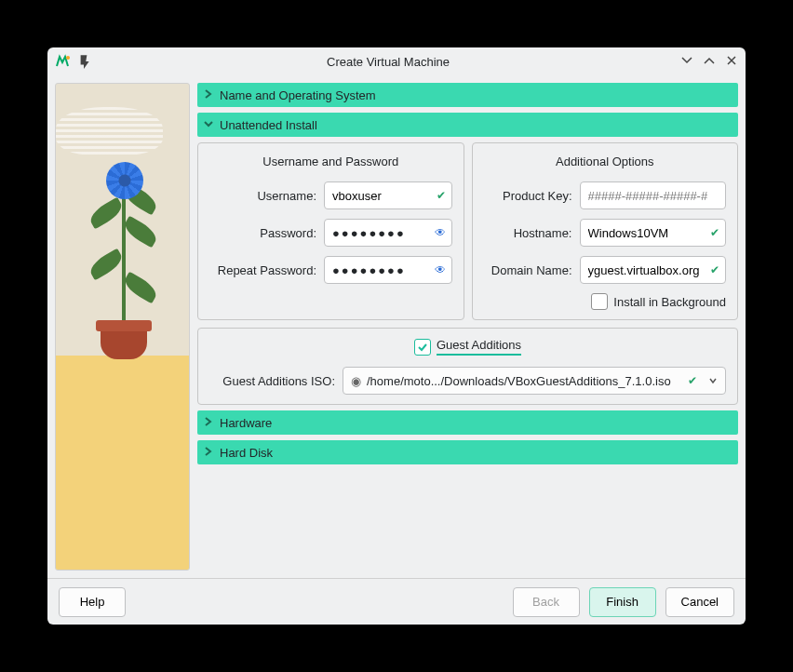 The width and height of the screenshot is (793, 672). Describe the element at coordinates (388, 61) in the screenshot. I see `window-title: Create Virtual Machine` at that location.